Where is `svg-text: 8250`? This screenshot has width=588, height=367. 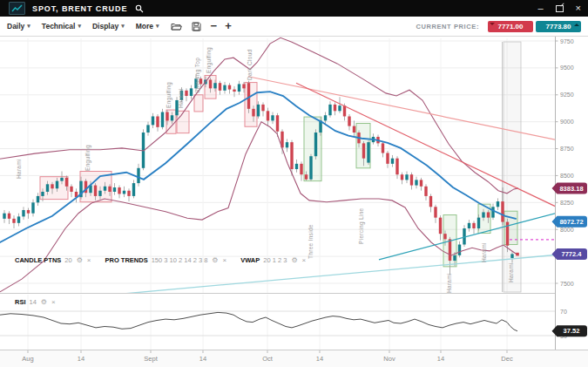
svg-text: 8250 is located at coordinates (567, 202).